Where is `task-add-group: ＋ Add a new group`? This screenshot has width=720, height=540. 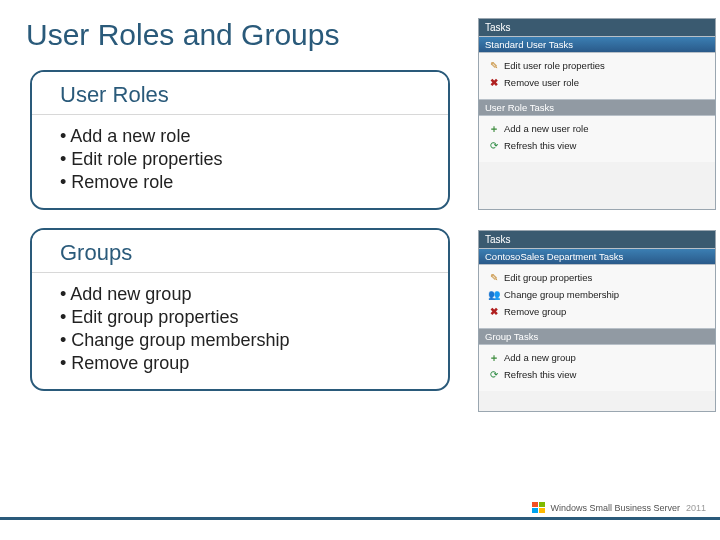 task-add-group: ＋ Add a new group is located at coordinates (597, 358).